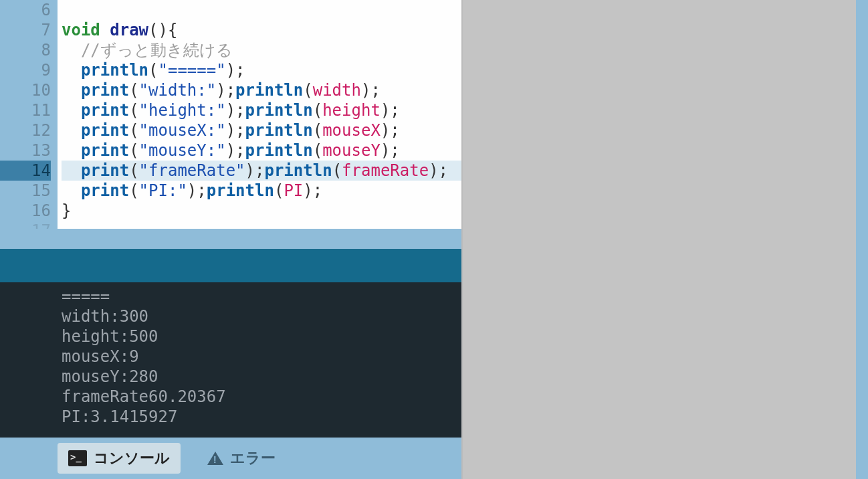 The width and height of the screenshot is (868, 479). Describe the element at coordinates (862, 239) in the screenshot. I see `right-edge-strip` at that location.